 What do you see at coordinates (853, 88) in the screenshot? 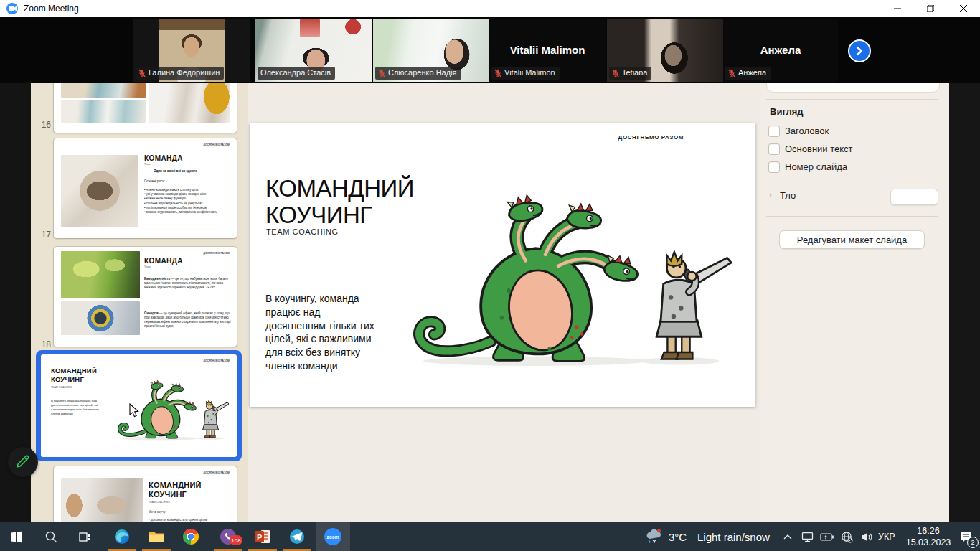
I see `theme-selector-partial` at bounding box center [853, 88].